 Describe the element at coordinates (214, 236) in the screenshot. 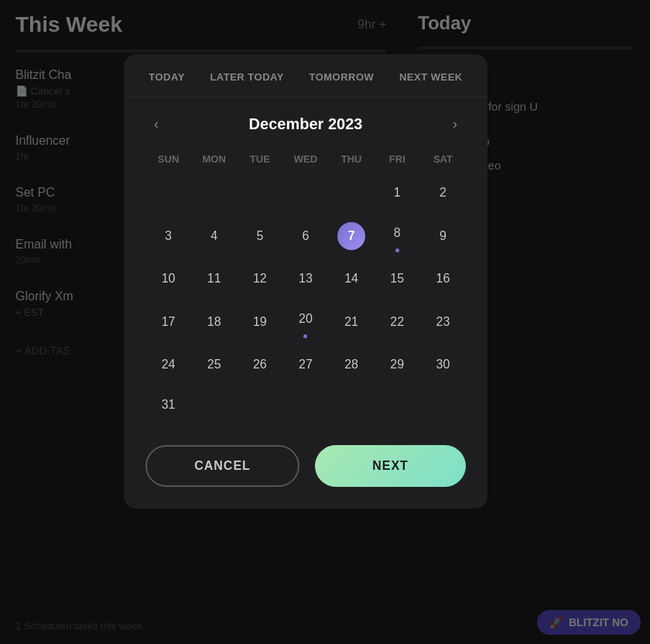

I see `calendar-day-4: 4` at that location.